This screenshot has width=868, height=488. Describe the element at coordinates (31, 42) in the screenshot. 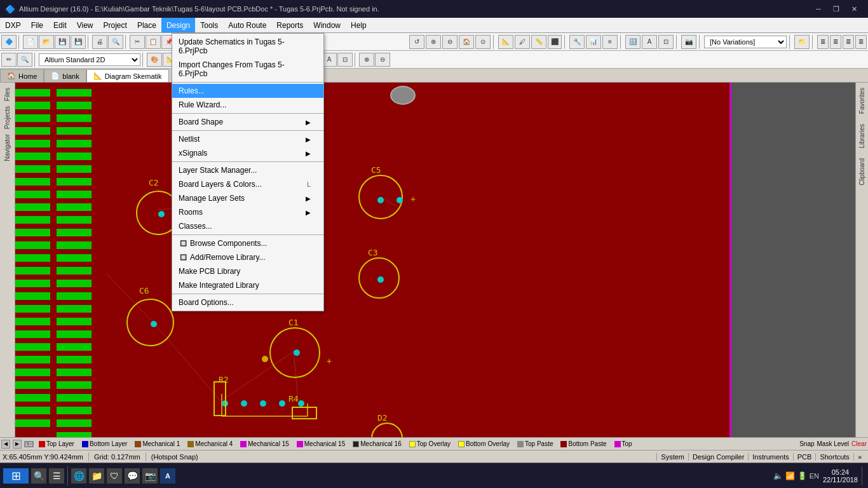

I see `tb-new: 📄` at that location.